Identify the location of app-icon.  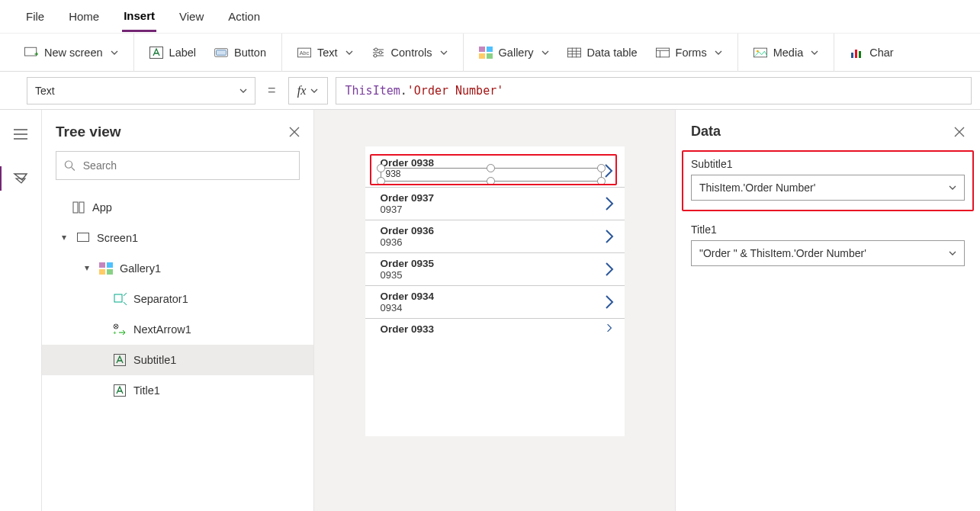
(79, 207).